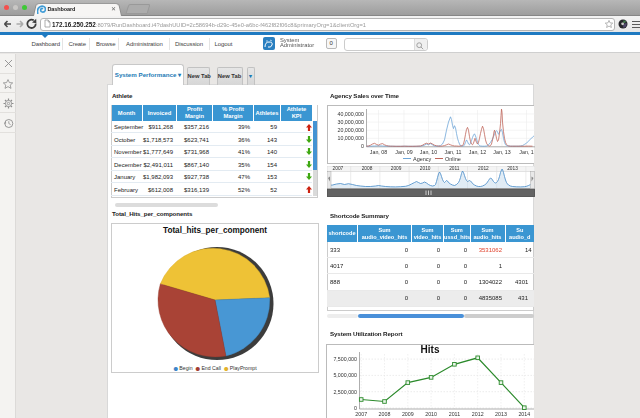  I want to click on svg-text: 20,000,000, so click(350, 130).